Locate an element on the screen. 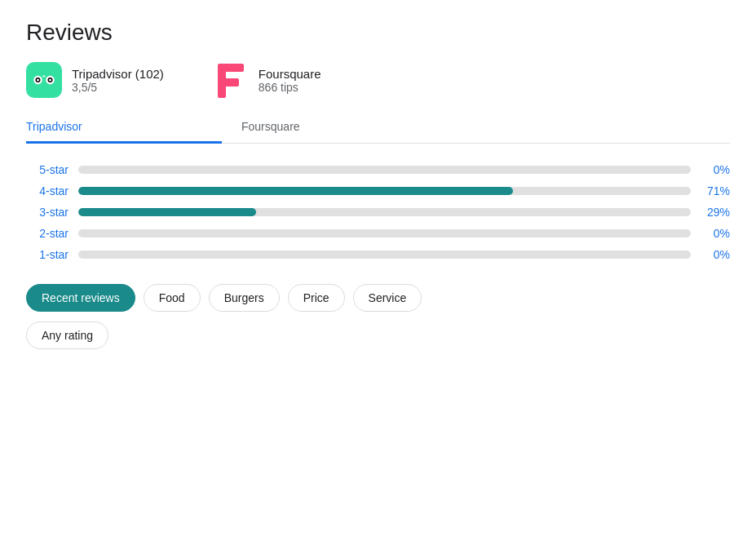  tripadvisor-score: 3,5/5 is located at coordinates (117, 87).